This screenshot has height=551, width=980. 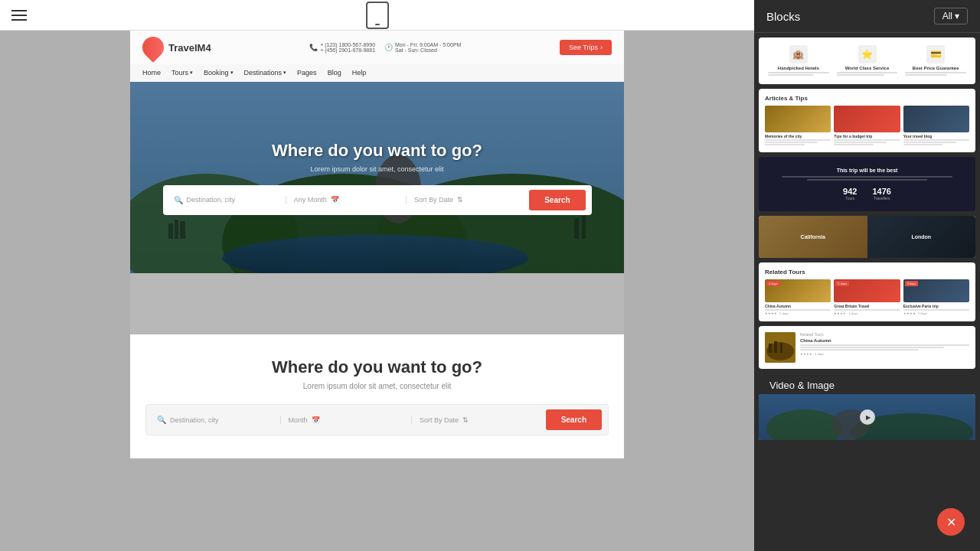 I want to click on feature-service-label: World Class Service, so click(x=867, y=68).